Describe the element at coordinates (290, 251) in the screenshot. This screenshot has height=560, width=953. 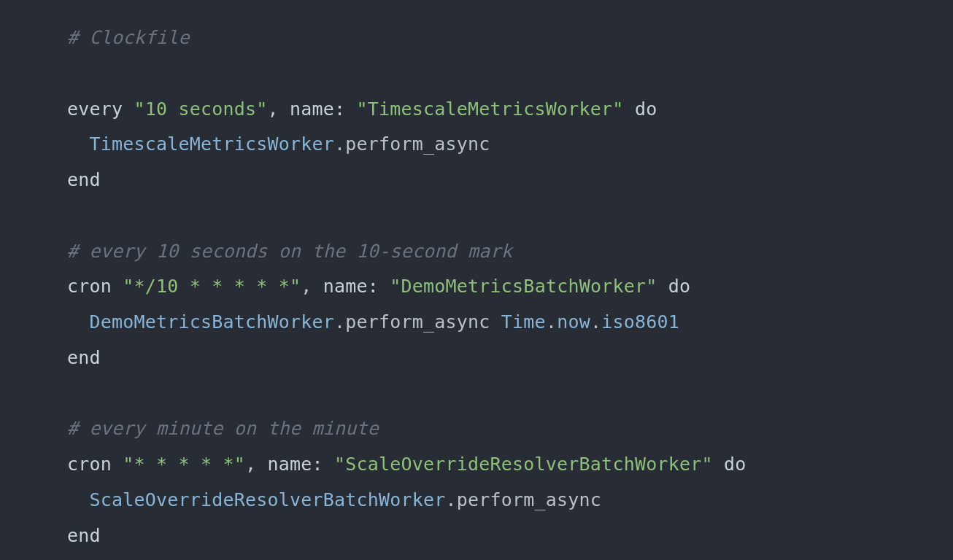
I see `code-comment: # every 10 seconds on the 10-second mark` at that location.